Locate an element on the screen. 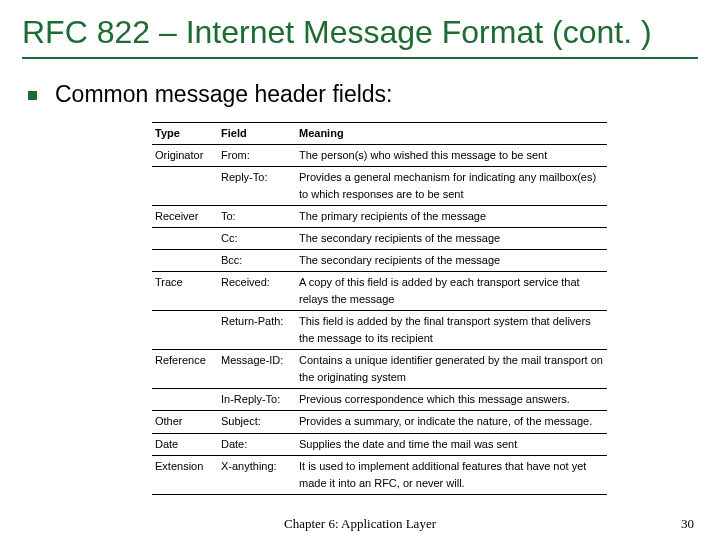  table-row: Extension X-anything: It is used to impl… is located at coordinates (380, 474).